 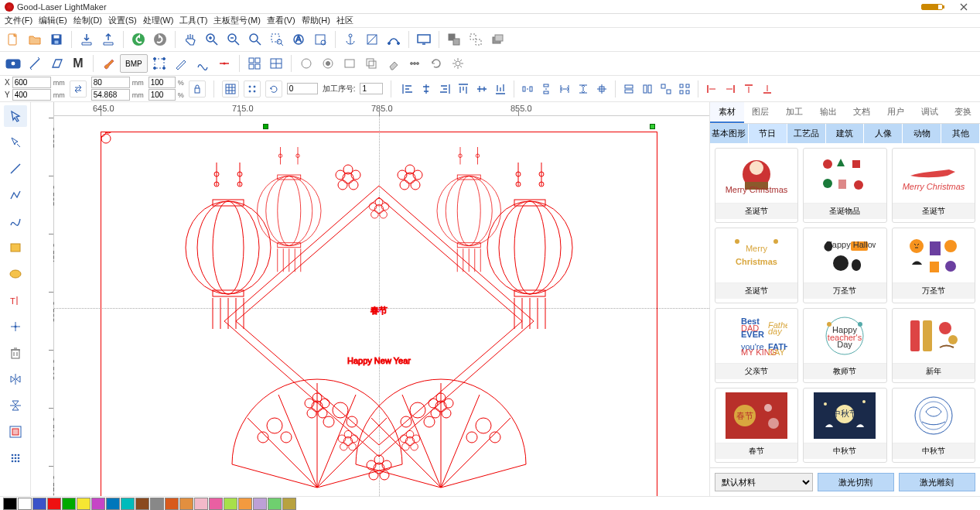 I want to click on laser-engrave-button: 激光雕刻, so click(x=937, y=482).